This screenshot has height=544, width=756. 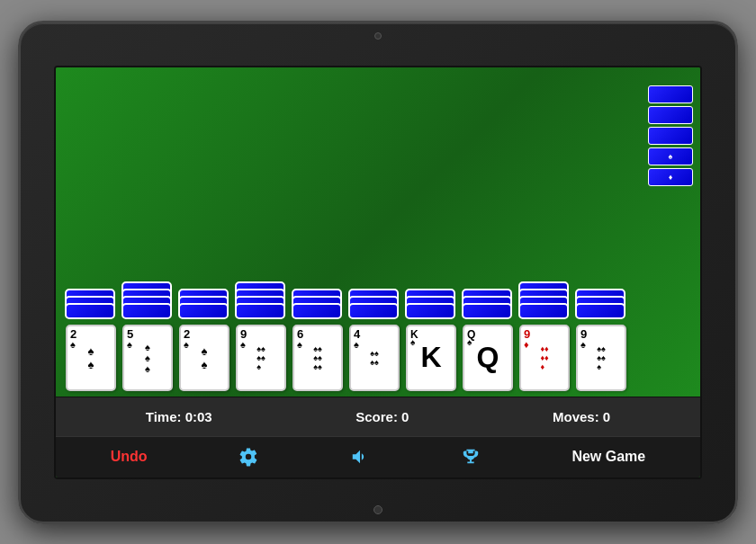 I want to click on column-9: 9 ♦ ♦♦♦♦♦, so click(x=544, y=336).